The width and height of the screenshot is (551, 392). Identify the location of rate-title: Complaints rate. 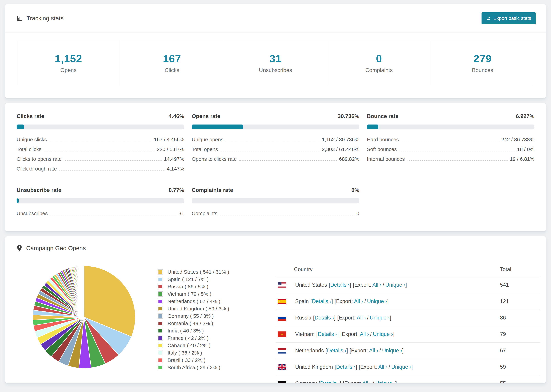
(212, 190).